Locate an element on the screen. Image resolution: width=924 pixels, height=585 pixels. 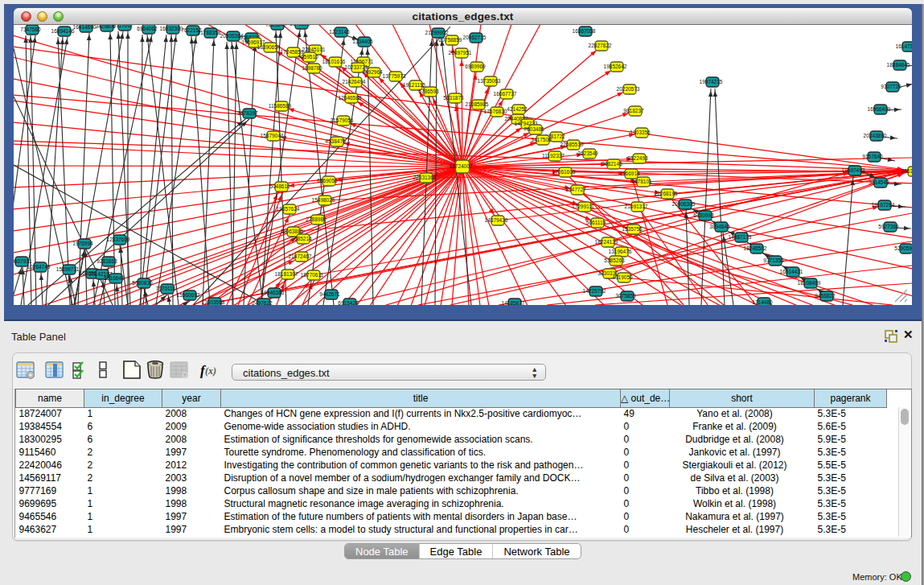
svg-text: 16147385 is located at coordinates (904, 47).